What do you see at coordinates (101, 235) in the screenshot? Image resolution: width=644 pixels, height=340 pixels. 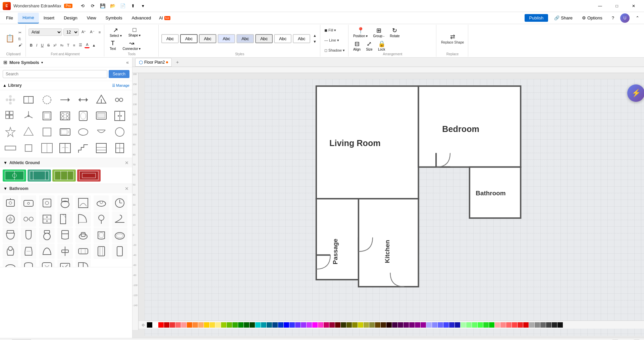 I see `bath-toilet5` at bounding box center [101, 235].